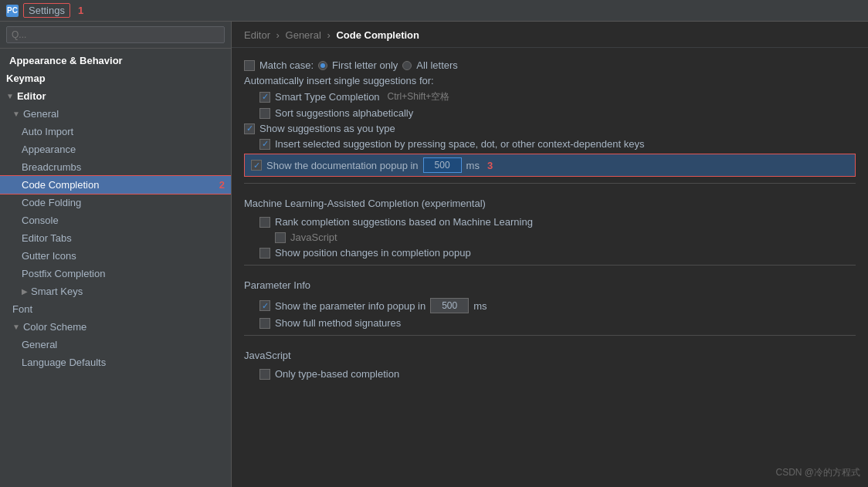 The height and width of the screenshot is (487, 868). What do you see at coordinates (116, 36) in the screenshot?
I see `search-box` at bounding box center [116, 36].